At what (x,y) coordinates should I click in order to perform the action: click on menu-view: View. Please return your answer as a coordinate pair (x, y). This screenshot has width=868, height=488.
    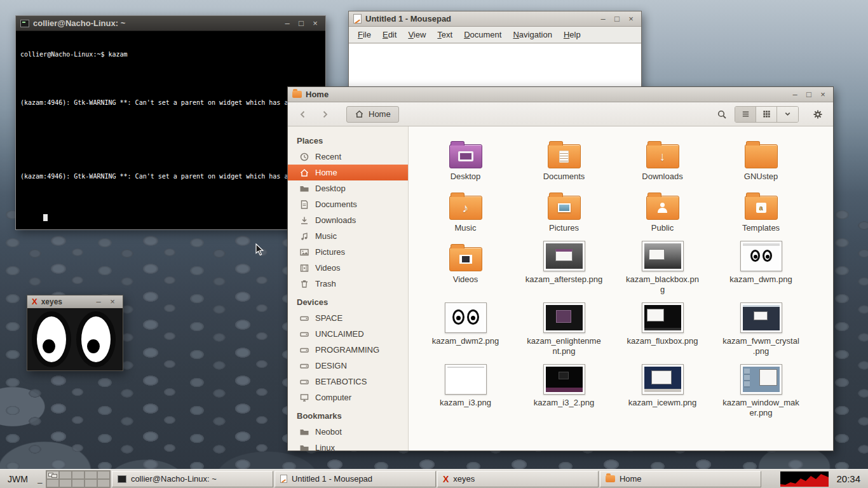
    Looking at the image, I should click on (417, 34).